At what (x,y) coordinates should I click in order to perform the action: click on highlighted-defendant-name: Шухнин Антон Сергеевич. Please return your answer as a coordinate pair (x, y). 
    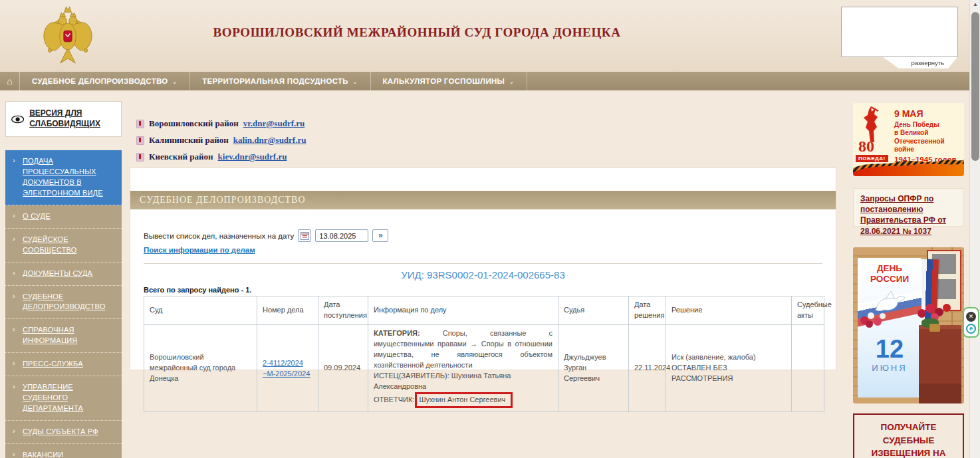
    Looking at the image, I should click on (464, 400).